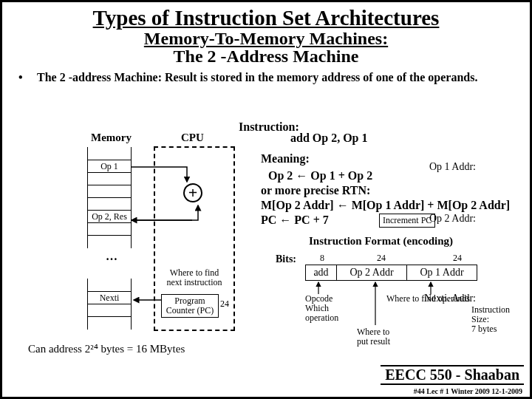  Describe the element at coordinates (148, 301) in the screenshot. I see `pc-arrow-icon` at that location.